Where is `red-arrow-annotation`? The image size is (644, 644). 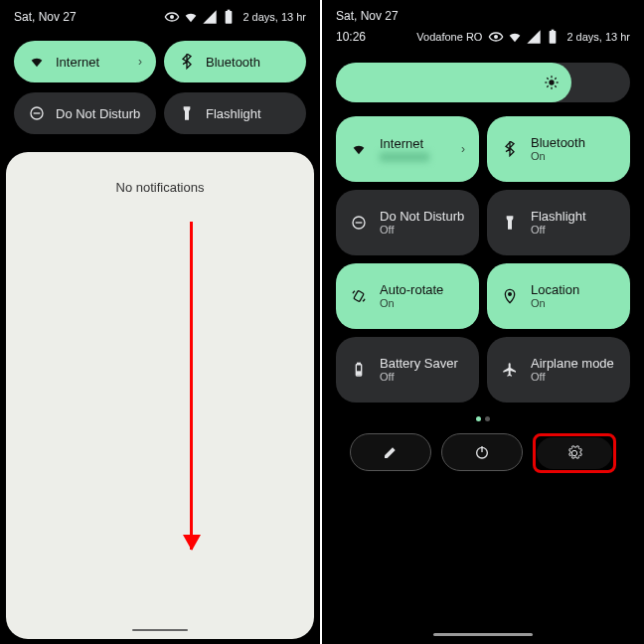 red-arrow-annotation is located at coordinates (191, 386).